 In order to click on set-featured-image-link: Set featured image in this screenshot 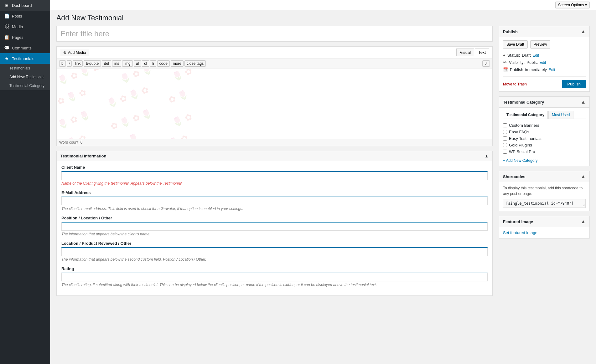, I will do `click(520, 233)`.